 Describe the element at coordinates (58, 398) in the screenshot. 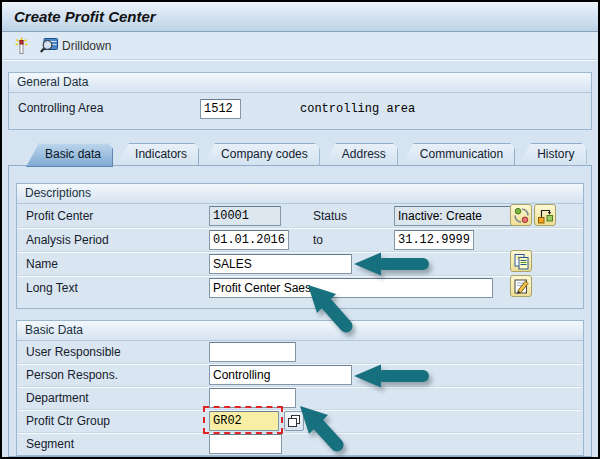

I see `department-label: Department` at that location.